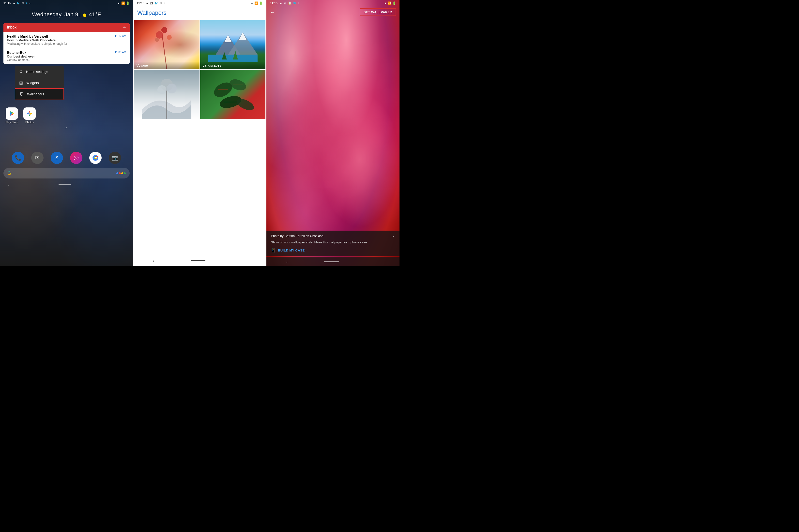 This screenshot has width=799, height=532. What do you see at coordinates (287, 262) in the screenshot?
I see `back-button-nav-p3: ‹` at bounding box center [287, 262].